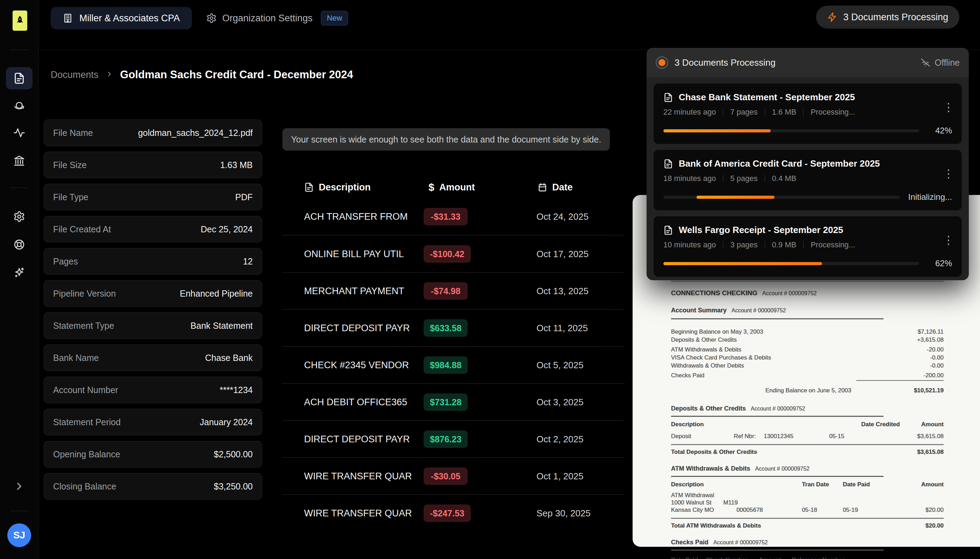 The image size is (980, 559). What do you see at coordinates (153, 486) in the screenshot?
I see `metadata-row: Closing Balance $3,250.00` at bounding box center [153, 486].